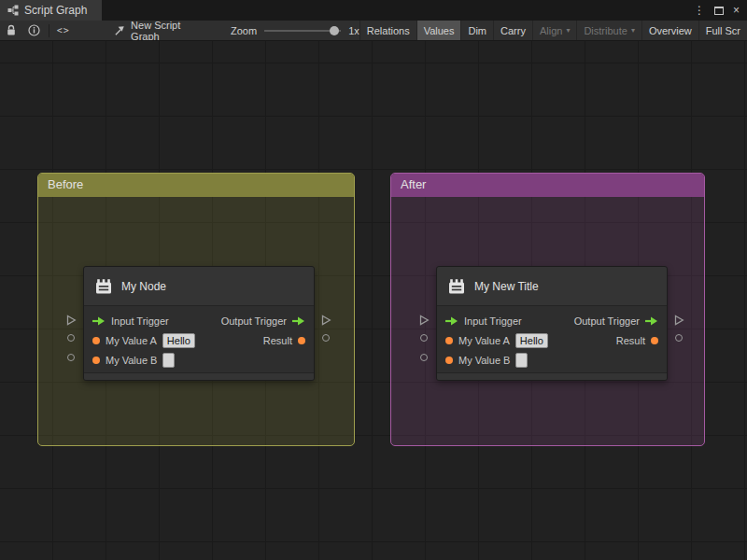 This screenshot has width=747, height=560. What do you see at coordinates (295, 31) in the screenshot?
I see `zoom-control: Zoom 1x` at bounding box center [295, 31].